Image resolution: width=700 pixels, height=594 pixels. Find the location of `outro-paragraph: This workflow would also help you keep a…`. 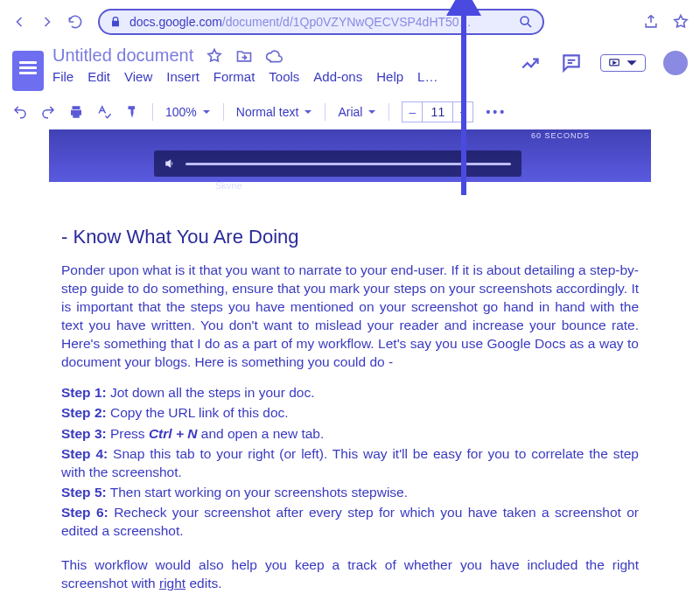

outro-paragraph: This workflow would also help you keep a… is located at coordinates (350, 574).